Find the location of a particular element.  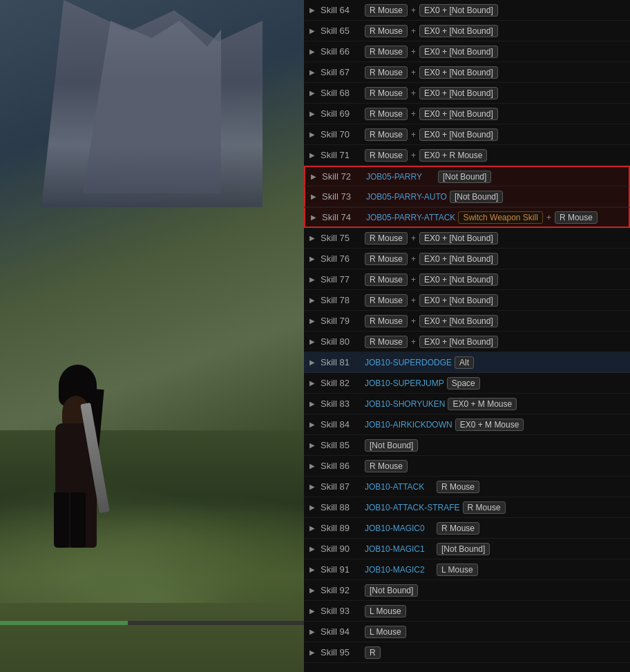

keybind-row: ▶Skill 88JOB10-ATTACK-STRAFER Mouse is located at coordinates (467, 508).